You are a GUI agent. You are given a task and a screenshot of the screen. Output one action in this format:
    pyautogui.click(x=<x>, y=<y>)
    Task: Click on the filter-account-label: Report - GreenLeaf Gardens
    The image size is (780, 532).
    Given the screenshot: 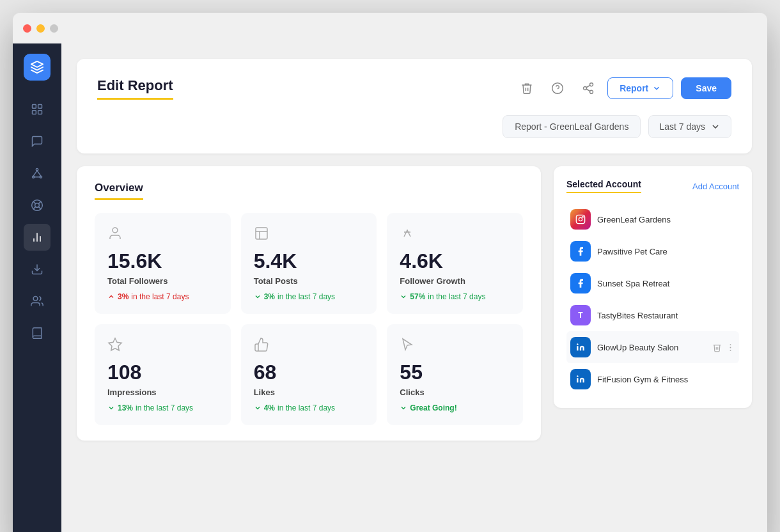 What is the action you would take?
    pyautogui.click(x=572, y=127)
    